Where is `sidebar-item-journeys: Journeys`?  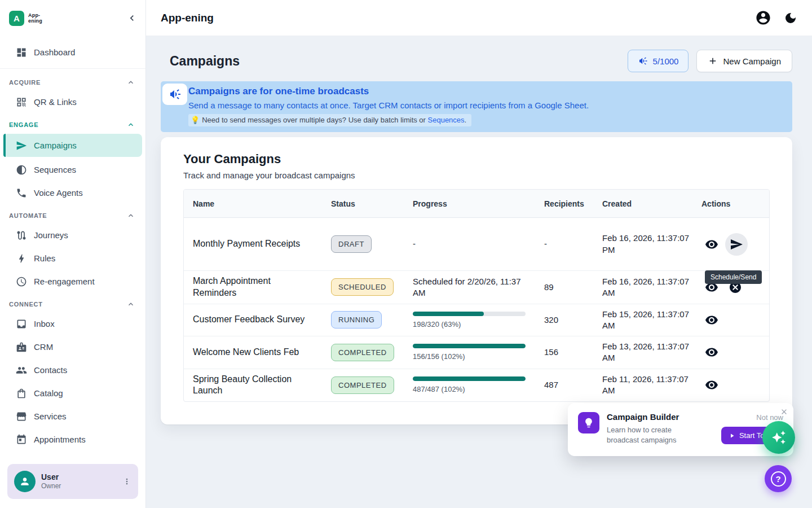 sidebar-item-journeys: Journeys is located at coordinates (73, 235).